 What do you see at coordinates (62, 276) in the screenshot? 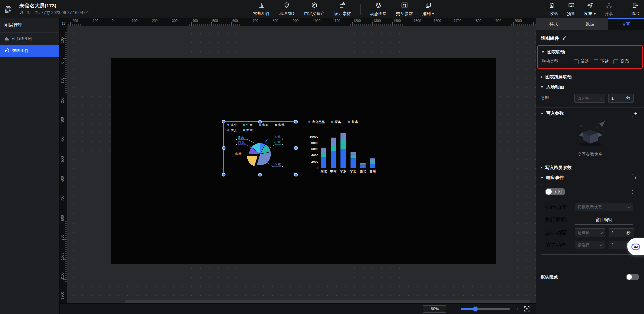
I see `ruler-label: 1100` at bounding box center [62, 276].